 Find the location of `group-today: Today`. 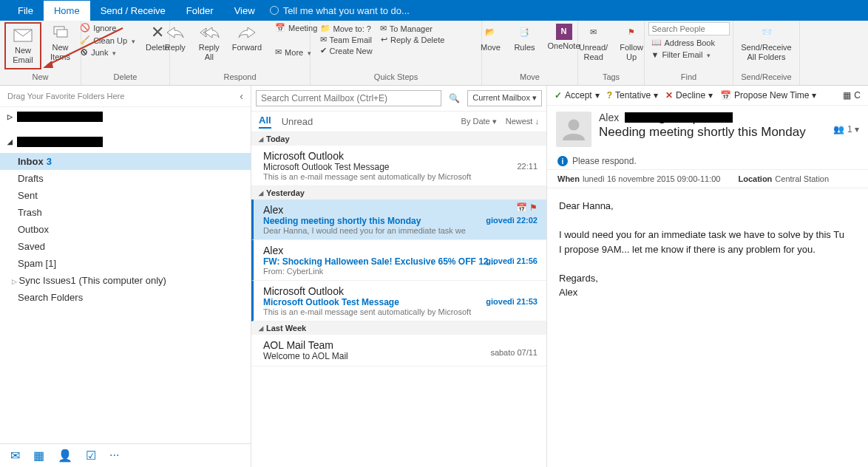

group-today: Today is located at coordinates (399, 139).